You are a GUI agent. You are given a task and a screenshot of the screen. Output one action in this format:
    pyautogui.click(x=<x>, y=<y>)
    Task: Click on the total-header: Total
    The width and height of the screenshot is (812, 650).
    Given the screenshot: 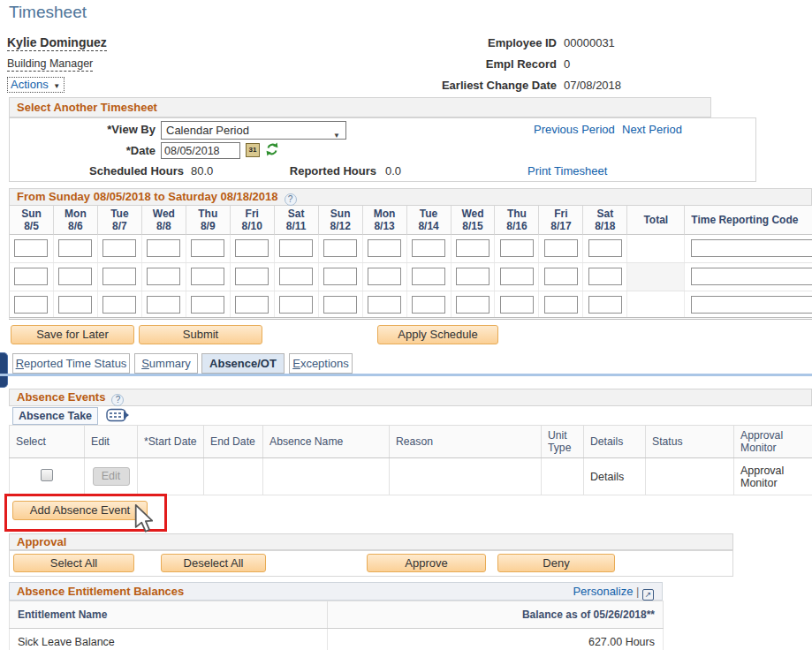 What is the action you would take?
    pyautogui.click(x=656, y=221)
    